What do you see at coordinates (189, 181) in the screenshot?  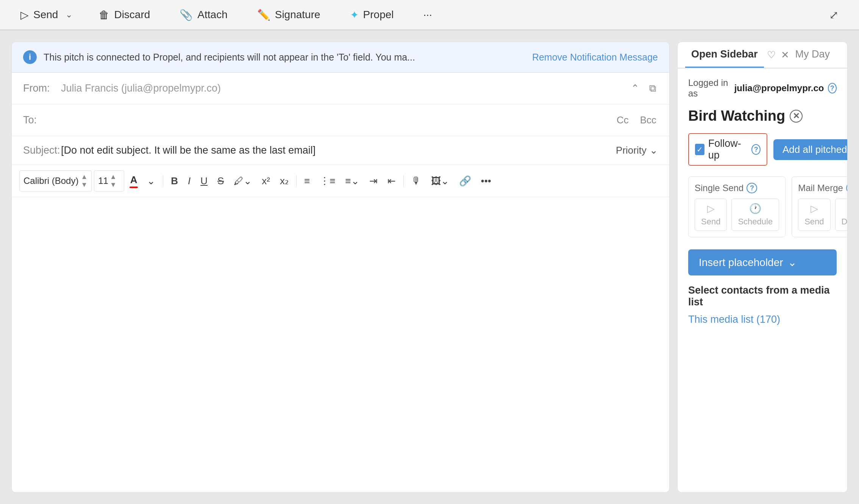 I see `italic-button: I` at bounding box center [189, 181].